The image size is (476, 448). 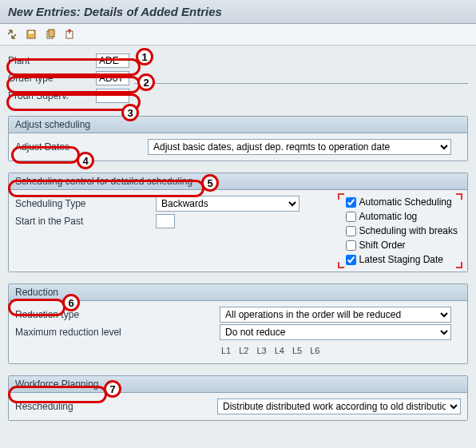 What do you see at coordinates (299, 147) in the screenshot?
I see `adjust-dates-select: Adjust basic dates, adjust dep. reqmts t…` at bounding box center [299, 147].